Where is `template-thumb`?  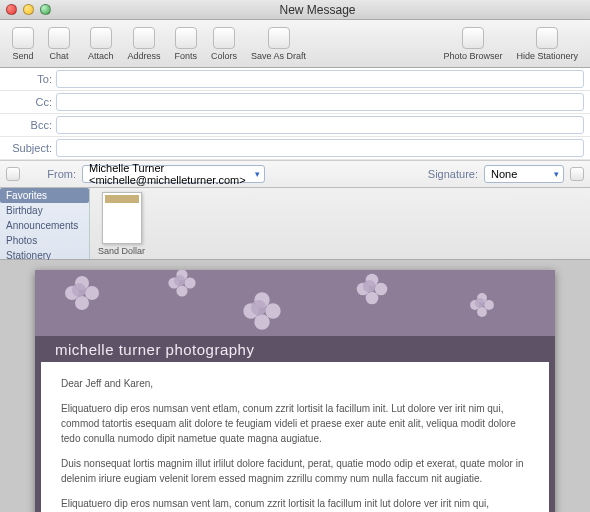
template-thumb is located at coordinates (122, 218).